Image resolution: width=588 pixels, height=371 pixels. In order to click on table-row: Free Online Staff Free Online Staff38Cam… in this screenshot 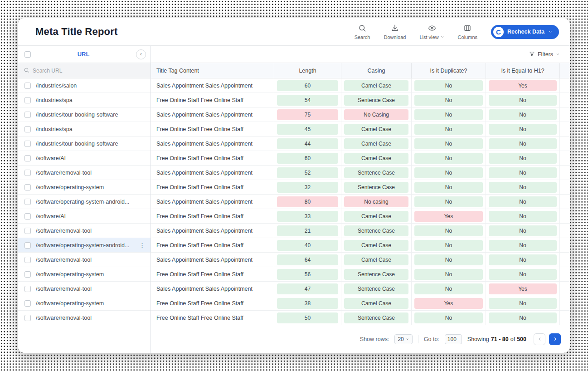, I will do `click(360, 303)`.